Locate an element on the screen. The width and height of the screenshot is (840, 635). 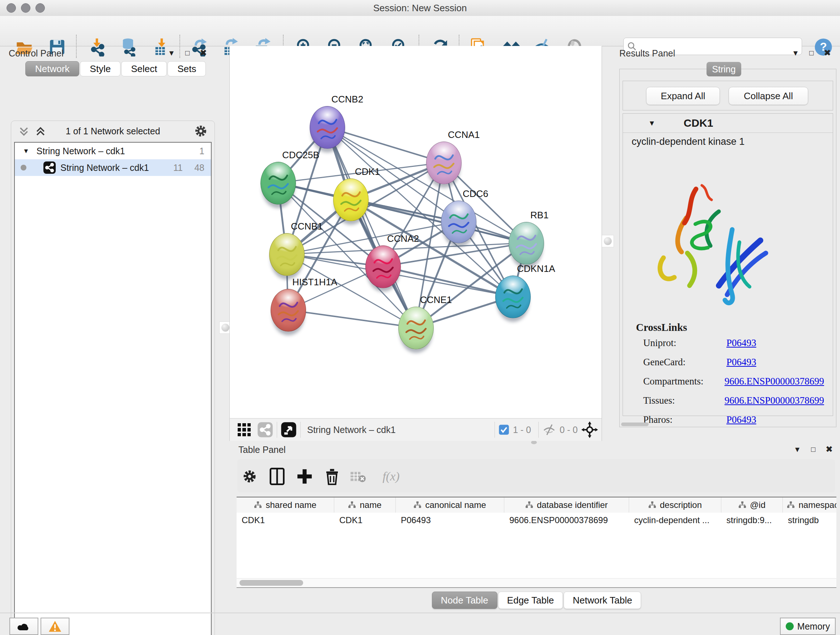
crosslink-label: Pharos: is located at coordinates (685, 420).